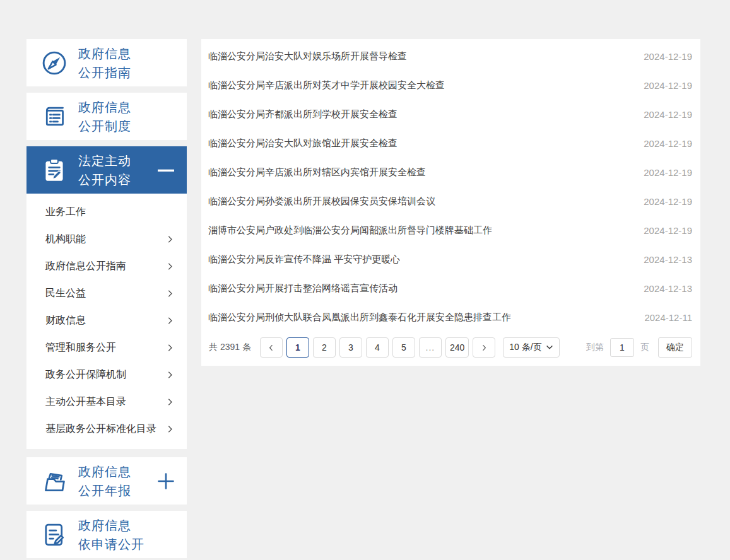 This screenshot has height=560, width=730. What do you see at coordinates (54, 170) in the screenshot?
I see `clipboard-edit-icon` at bounding box center [54, 170].